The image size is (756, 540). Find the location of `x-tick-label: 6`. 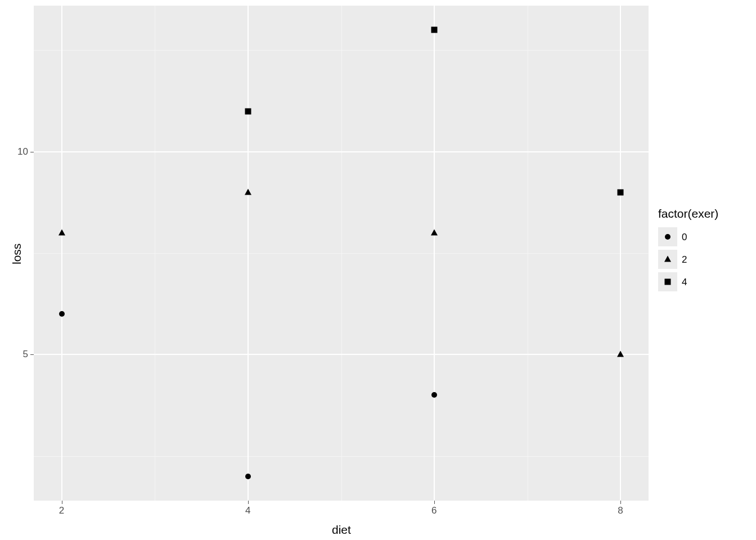

x-tick-label: 6 is located at coordinates (434, 511).